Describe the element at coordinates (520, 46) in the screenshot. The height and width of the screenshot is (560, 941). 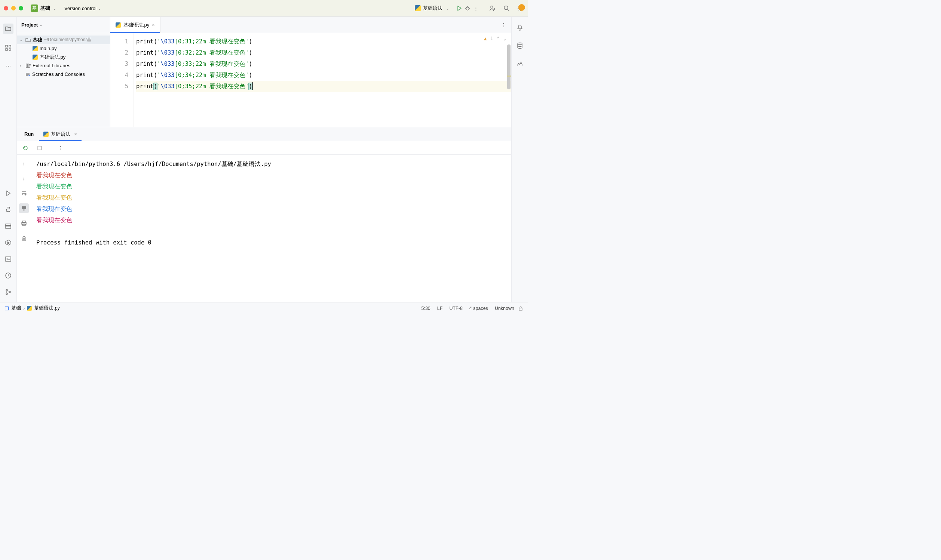
I see `database-tool-button` at that location.